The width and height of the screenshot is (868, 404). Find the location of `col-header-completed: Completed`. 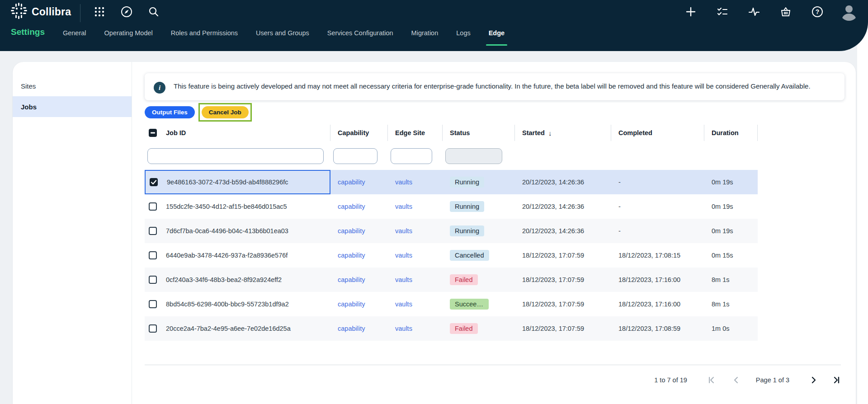

col-header-completed: Completed is located at coordinates (658, 133).